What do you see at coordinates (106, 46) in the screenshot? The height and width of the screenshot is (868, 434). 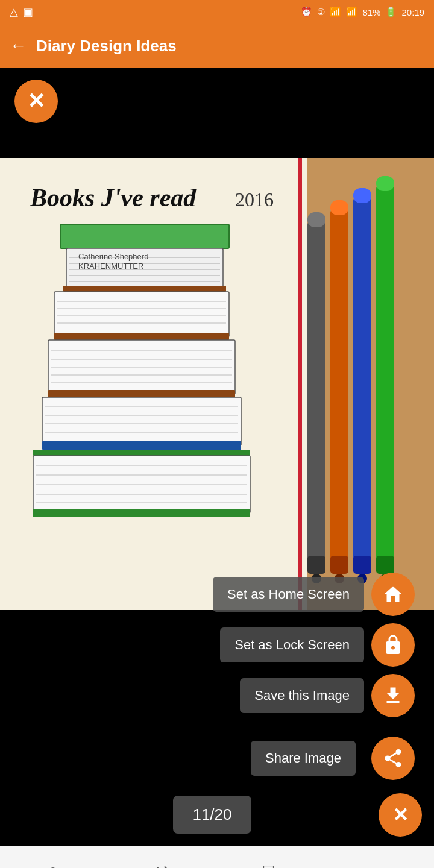 I see `page-title: Diary Design Ideas` at bounding box center [106, 46].